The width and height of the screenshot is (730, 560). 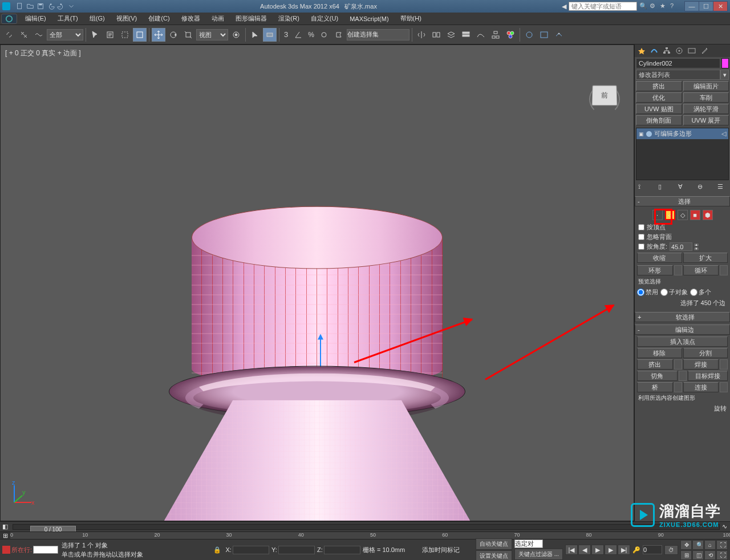 I want to click on auto-key-button: 自动关键点, so click(x=494, y=544).